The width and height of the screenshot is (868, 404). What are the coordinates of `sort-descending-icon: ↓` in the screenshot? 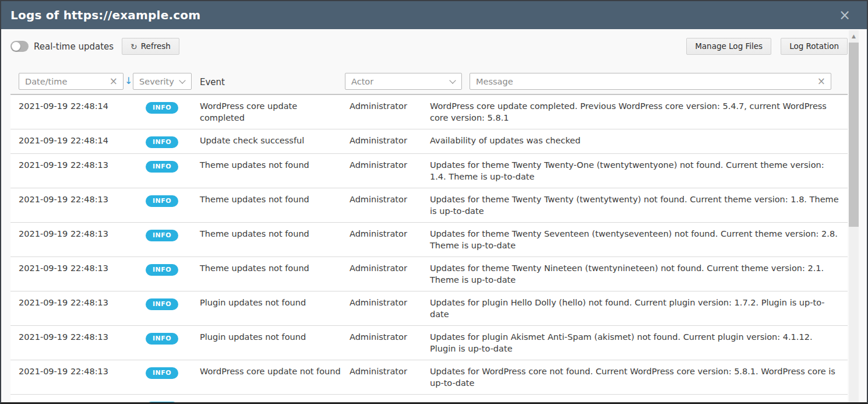 It's located at (128, 80).